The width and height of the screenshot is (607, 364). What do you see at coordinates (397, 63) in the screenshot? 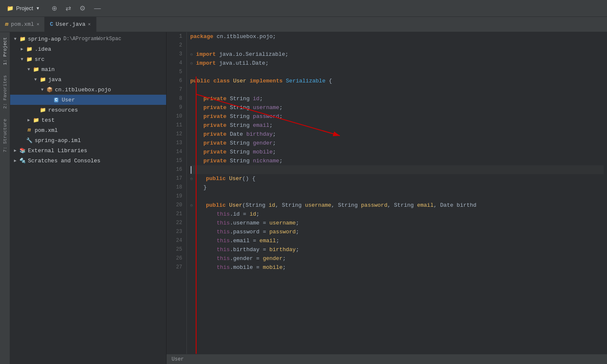
I see `code-line-4: ⊖ import java.util.Date;` at bounding box center [397, 63].